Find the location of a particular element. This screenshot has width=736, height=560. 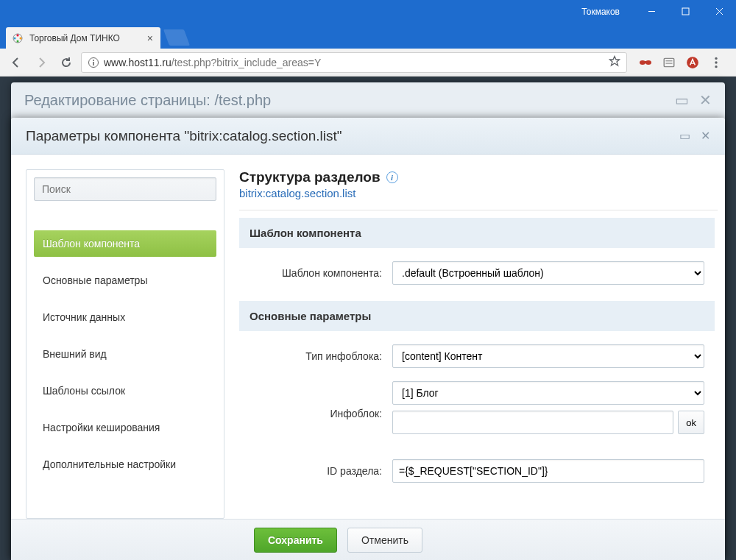

template-label: Шаблон компонента: is located at coordinates (316, 273).